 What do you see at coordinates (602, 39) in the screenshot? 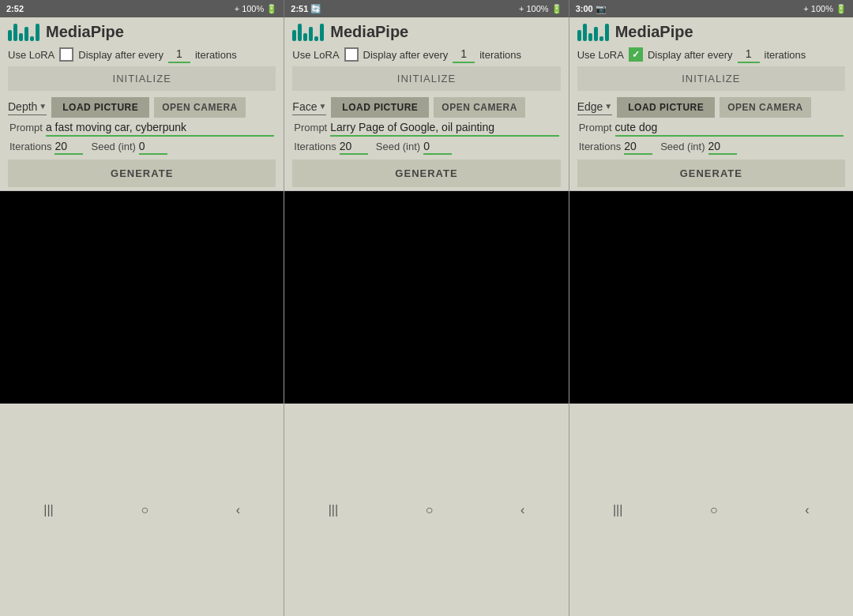
I see `logo-bar-e5` at bounding box center [602, 39].